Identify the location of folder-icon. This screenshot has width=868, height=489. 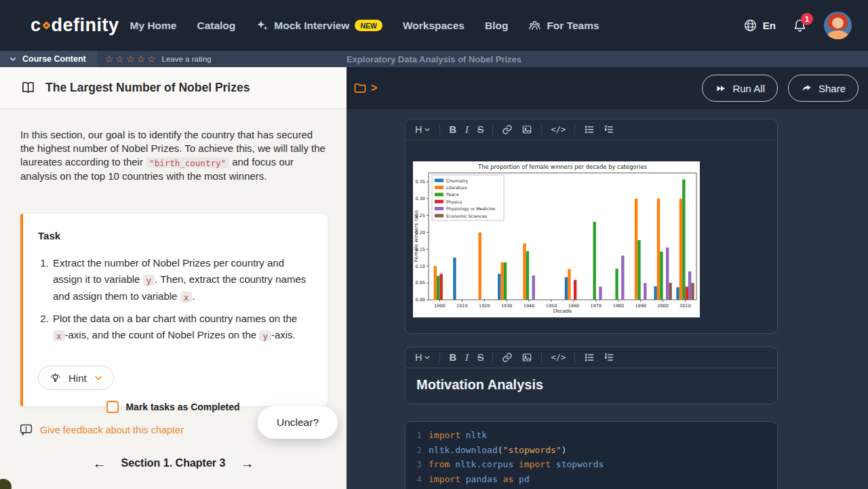
(360, 88).